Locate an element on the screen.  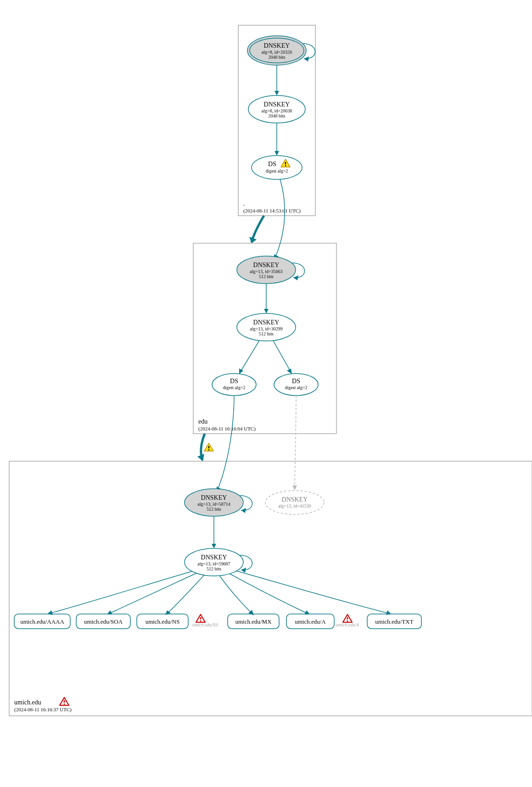
zone-umich-timestamp: (2024-08-11 16:16:37 UTC) is located at coordinates (43, 709).